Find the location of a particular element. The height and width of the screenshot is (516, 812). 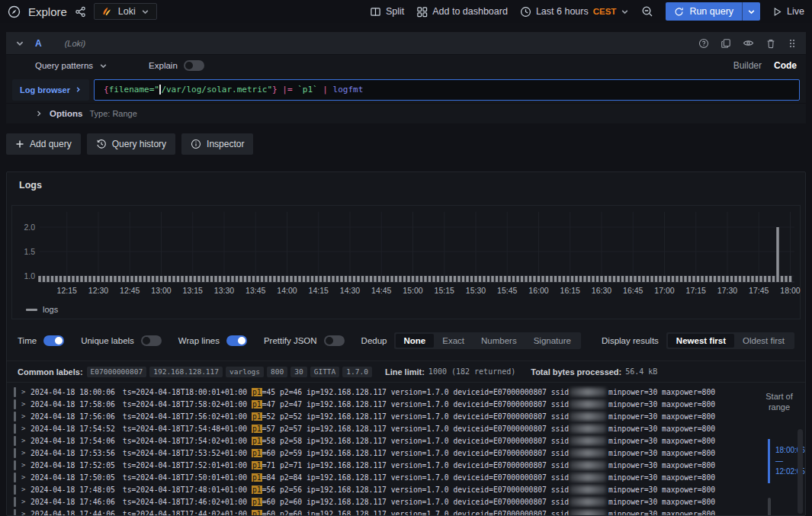

log-row: > 2024-04-18 17:48:05 ts=2024-04-18T17:4… is located at coordinates (403, 489).